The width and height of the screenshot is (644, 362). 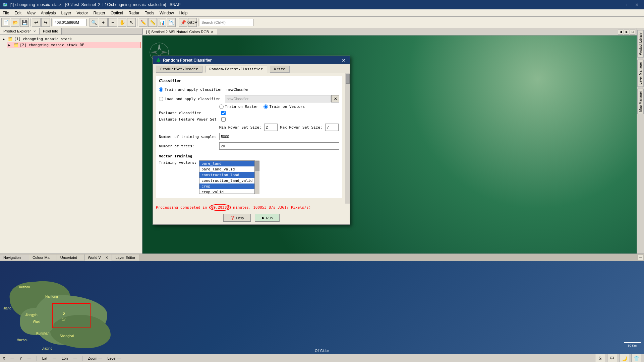 What do you see at coordinates (344, 60) in the screenshot?
I see `dialog-close-button: ✕` at bounding box center [344, 60].